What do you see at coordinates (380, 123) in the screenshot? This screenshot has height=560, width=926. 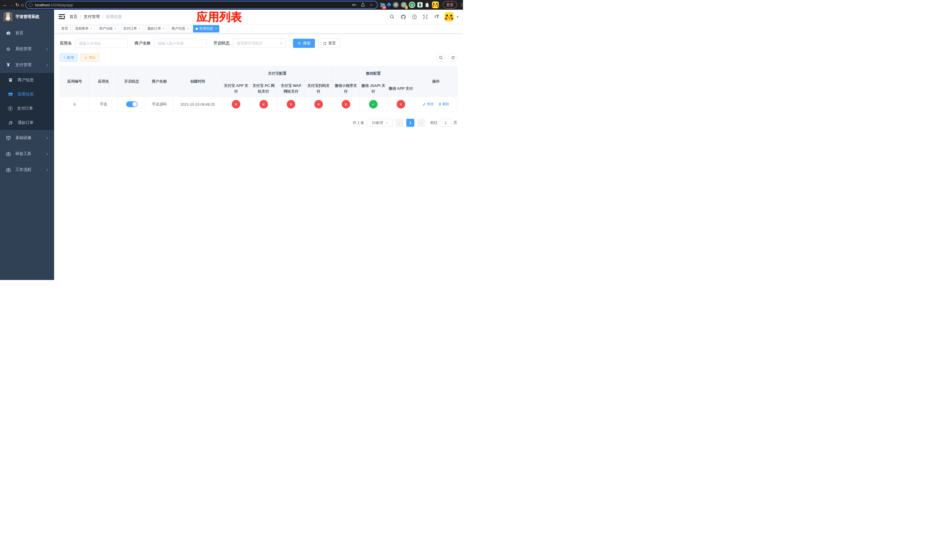 I see `page-size-select: 10条/页 ∨` at bounding box center [380, 123].